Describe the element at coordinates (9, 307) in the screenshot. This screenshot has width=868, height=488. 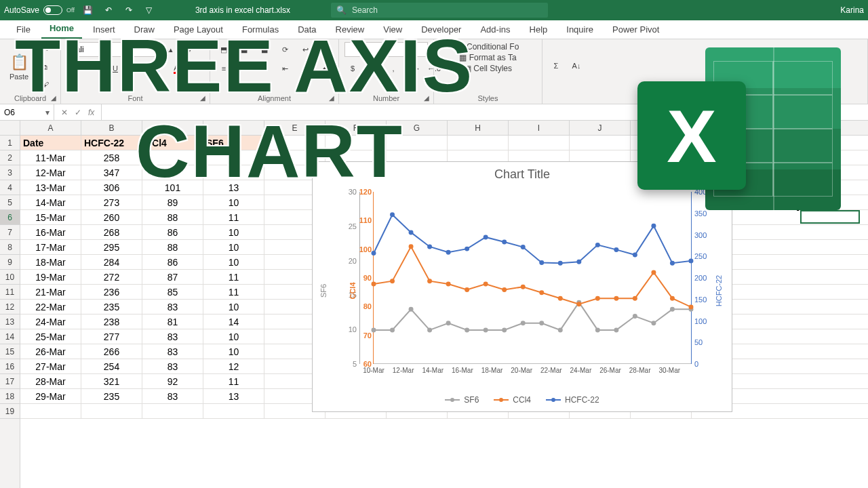
I see `row-header: 12` at that location.